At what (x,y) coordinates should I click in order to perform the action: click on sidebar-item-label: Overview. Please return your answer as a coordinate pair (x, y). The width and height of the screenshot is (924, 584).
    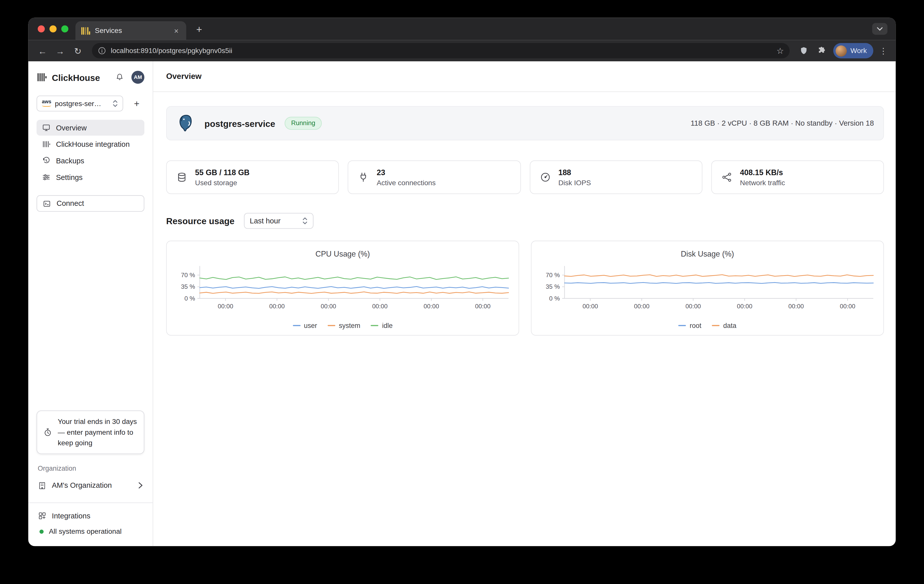
    Looking at the image, I should click on (71, 128).